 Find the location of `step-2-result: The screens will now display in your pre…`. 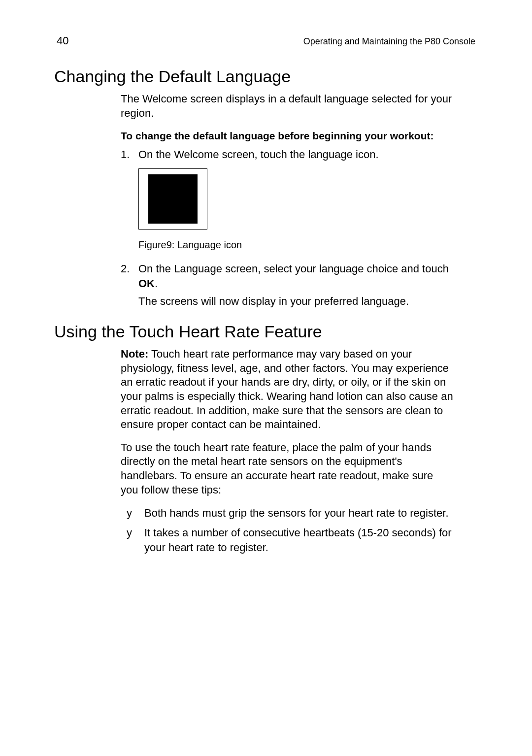

step-2-result: The screens will now display in your pre… is located at coordinates (296, 301).